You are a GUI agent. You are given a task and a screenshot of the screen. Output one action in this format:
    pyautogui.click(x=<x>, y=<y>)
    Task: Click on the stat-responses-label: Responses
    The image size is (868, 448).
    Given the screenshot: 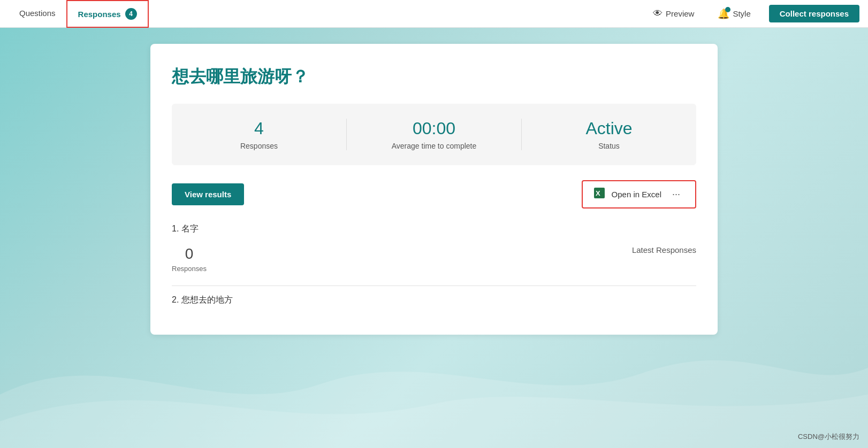 What is the action you would take?
    pyautogui.click(x=259, y=146)
    